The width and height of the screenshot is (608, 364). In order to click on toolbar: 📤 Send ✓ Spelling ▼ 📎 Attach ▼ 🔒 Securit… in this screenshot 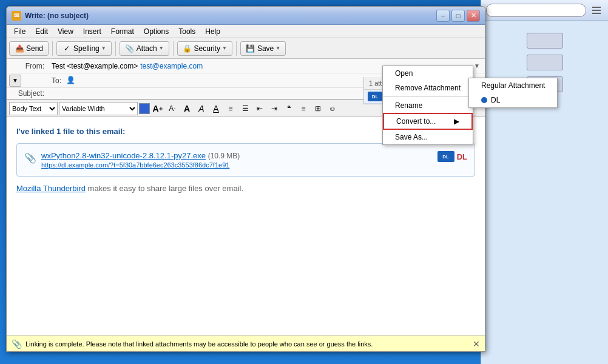, I will do `click(246, 49)`.